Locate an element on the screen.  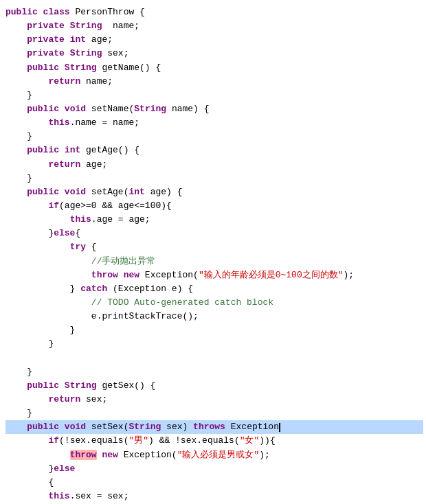
code-token: (!sex.equals( is located at coordinates (93, 441).